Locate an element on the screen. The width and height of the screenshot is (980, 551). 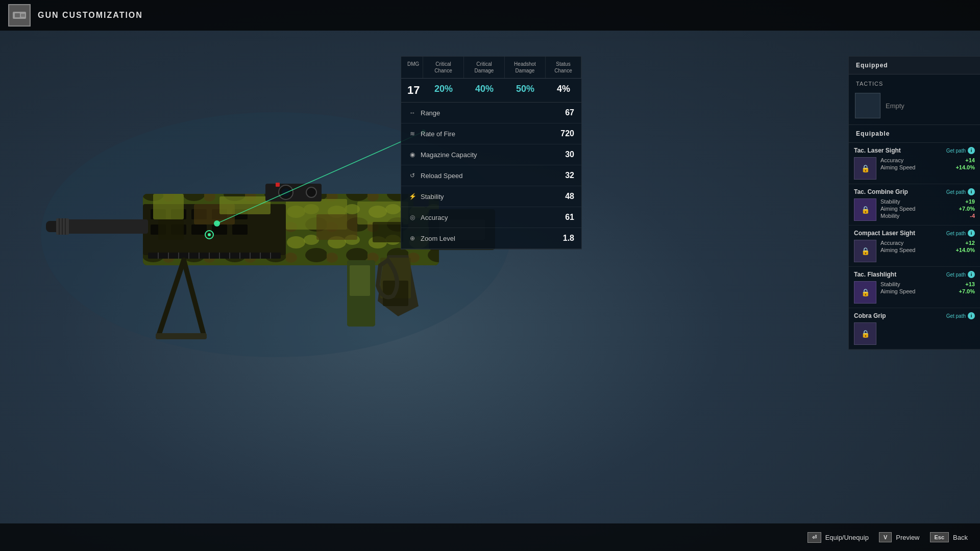
bottom-bar: ⏎ Equip/Unequip V Preview Esc Back is located at coordinates (490, 537).